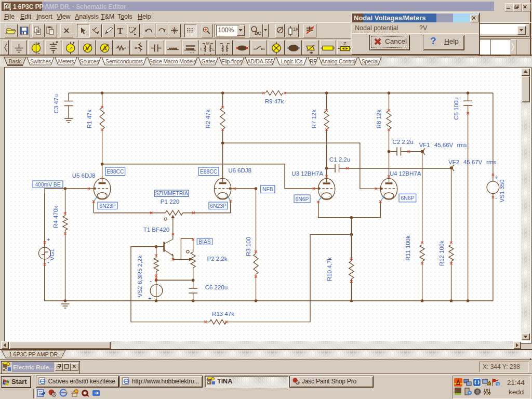 Image resolution: width=532 pixels, height=399 pixels. Describe the element at coordinates (473, 162) in the screenshot. I see `svg-text: 45,67V` at that location.